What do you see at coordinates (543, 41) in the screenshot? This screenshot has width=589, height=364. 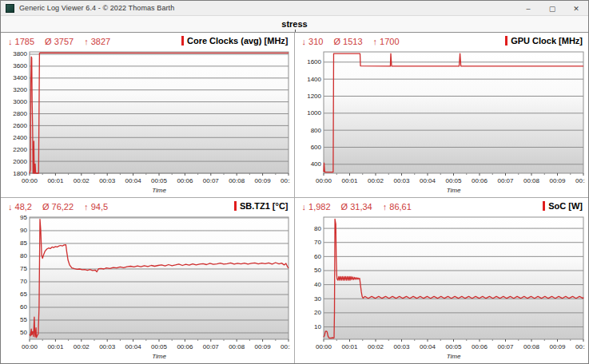 I see `chart-legend: GPU Clock [MHz]` at bounding box center [543, 41].